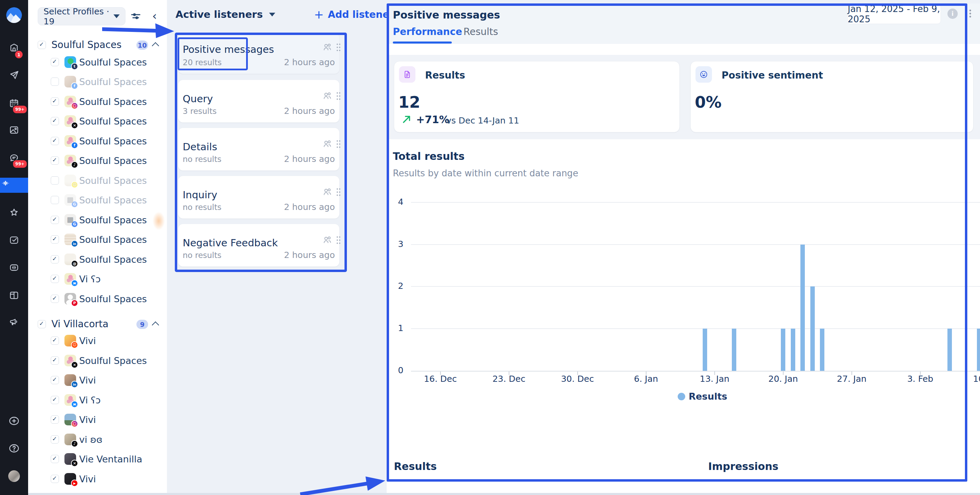  I want to click on home-icon, so click(14, 48).